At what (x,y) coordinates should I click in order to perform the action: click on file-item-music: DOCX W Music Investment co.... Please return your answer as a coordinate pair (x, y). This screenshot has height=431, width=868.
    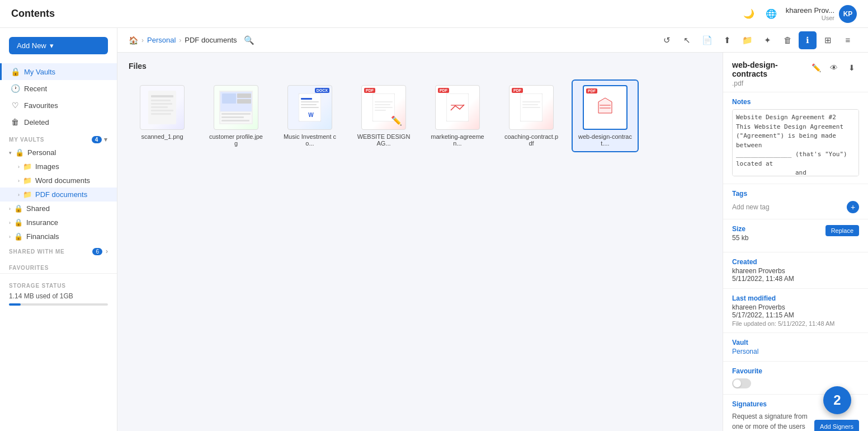
    Looking at the image, I should click on (310, 116).